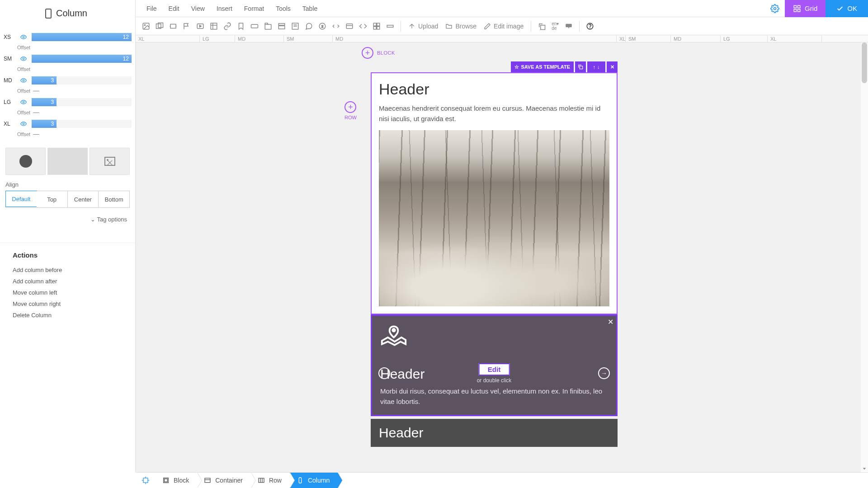 The image size is (868, 488). I want to click on vertical-scrollbar, so click(864, 258).